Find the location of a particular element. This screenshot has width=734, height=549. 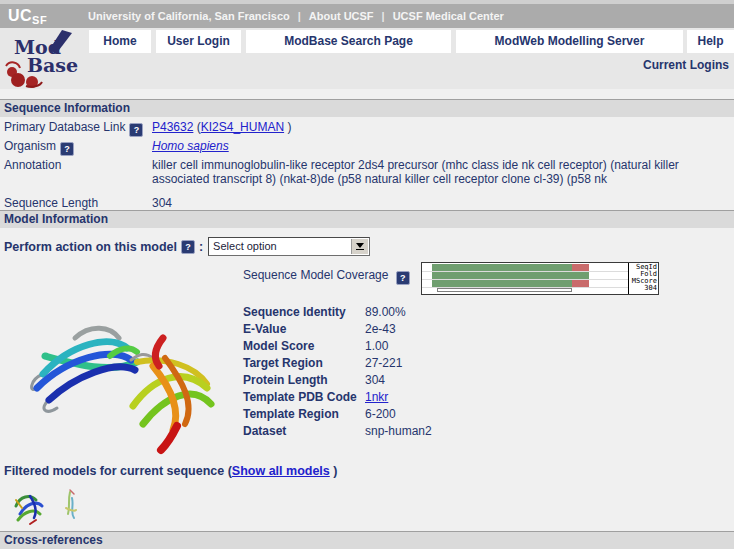

uniprot-name-link: KI2S4_HUMAN is located at coordinates (242, 127).